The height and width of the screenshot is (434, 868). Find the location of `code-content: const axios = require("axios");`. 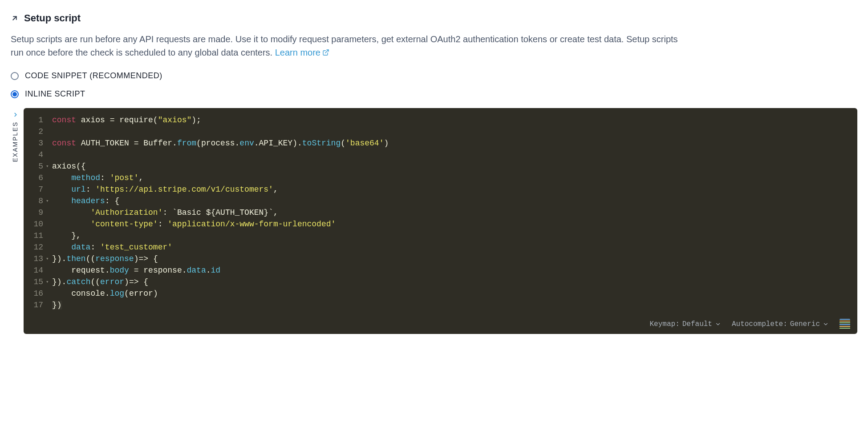

code-content: const axios = require("axios"); is located at coordinates (450, 120).